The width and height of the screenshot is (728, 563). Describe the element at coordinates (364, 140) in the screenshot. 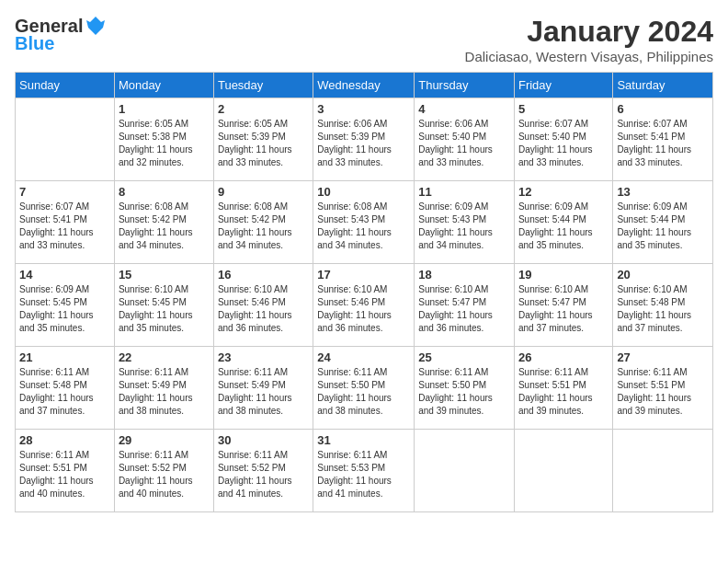

I see `day-cell: 3Sunrise: 6:06 AM Sunset: 5:39 PM Daylig…` at that location.